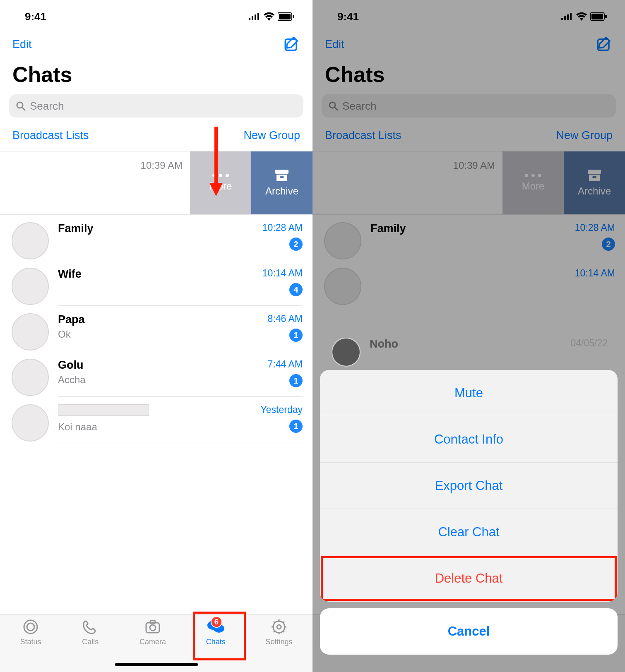  Describe the element at coordinates (156, 665) in the screenshot. I see `home-indicator` at that location.